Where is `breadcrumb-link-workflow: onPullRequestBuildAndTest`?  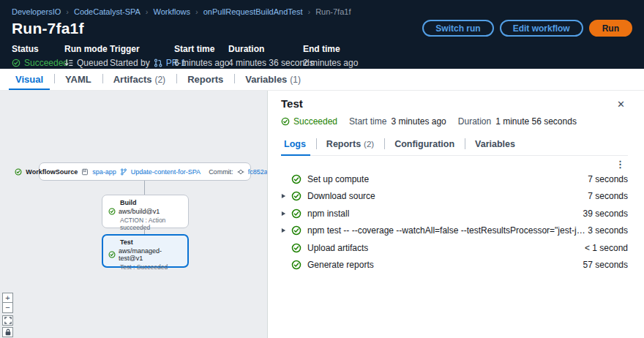 breadcrumb-link-workflow: onPullRequestBuildAndTest is located at coordinates (253, 12).